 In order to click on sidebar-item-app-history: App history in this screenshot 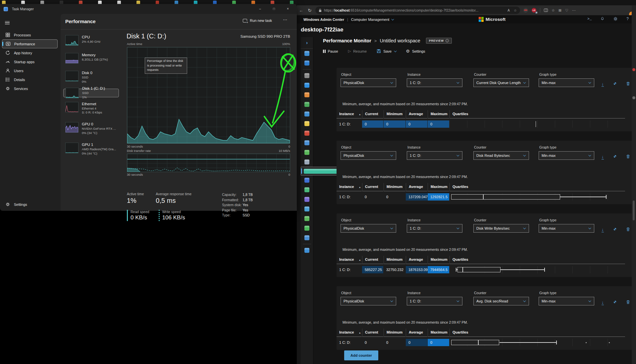, I will do `click(30, 53)`.